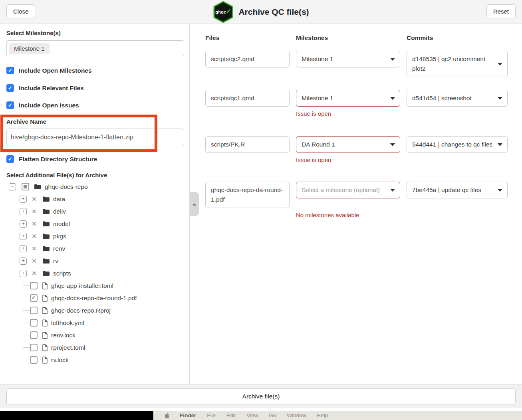  I want to click on qc-file-row: scripts/qc1.qmdMilestone 1d541d54 | scre…, so click(356, 103).